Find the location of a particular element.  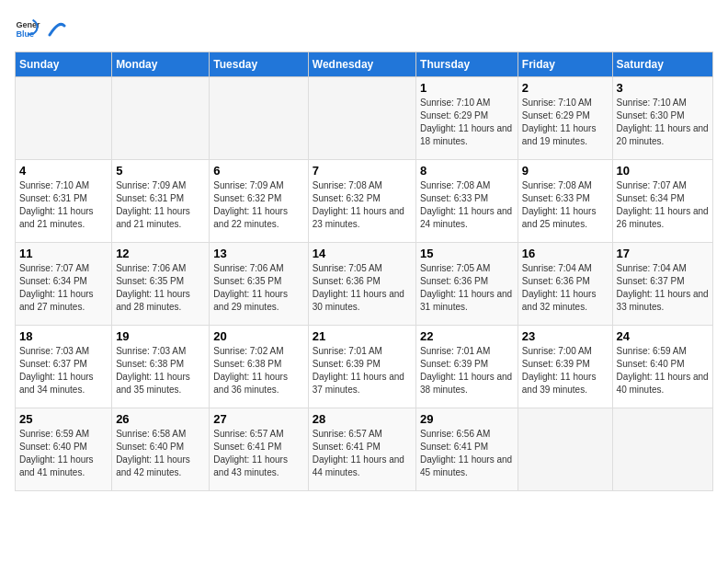

daylight-label: Daylight: 11 hours and 25 minutes. is located at coordinates (559, 217).